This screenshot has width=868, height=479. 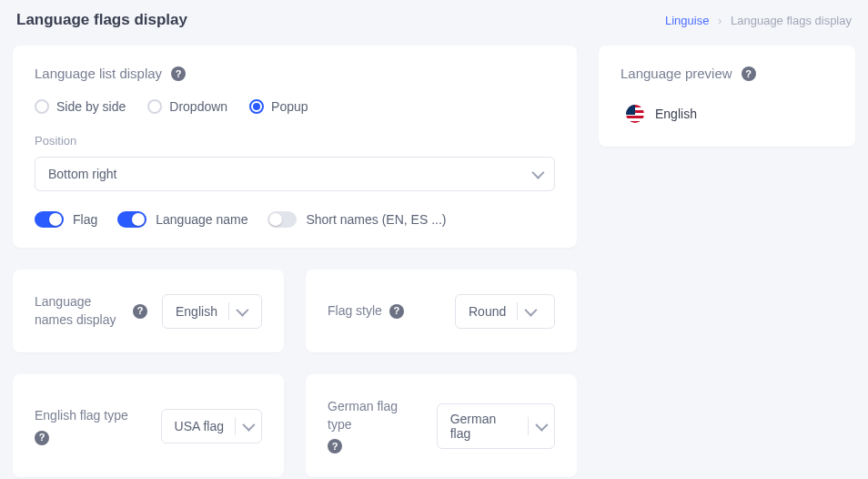 What do you see at coordinates (295, 73) in the screenshot?
I see `section-title-display: Language list display ?` at bounding box center [295, 73].